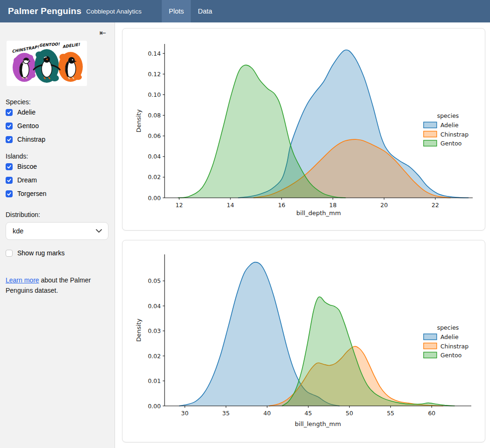 This screenshot has height=448, width=490. Describe the element at coordinates (435, 205) in the screenshot. I see `x-tick-label: 22` at that location.